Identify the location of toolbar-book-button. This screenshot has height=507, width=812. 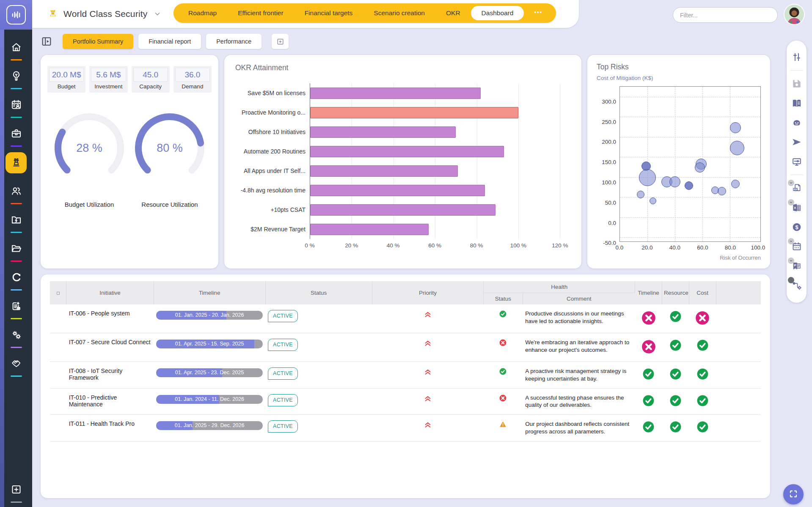
(797, 103).